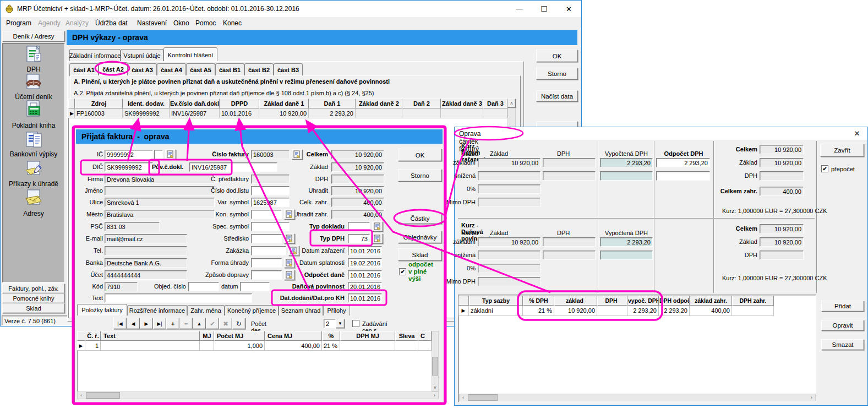 This screenshot has height=408, width=868. What do you see at coordinates (612, 311) in the screenshot?
I see `rates-cell-dph` at bounding box center [612, 311].